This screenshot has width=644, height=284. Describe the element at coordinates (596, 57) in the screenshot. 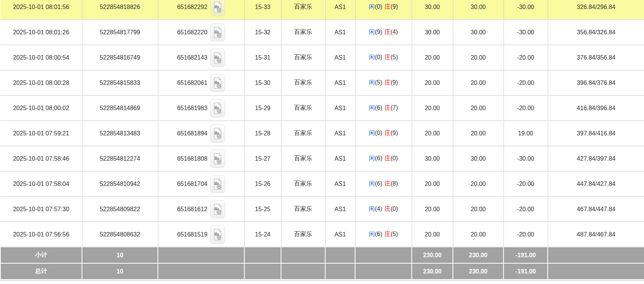

I see `balance-cell: 376.84/356.84` at that location.